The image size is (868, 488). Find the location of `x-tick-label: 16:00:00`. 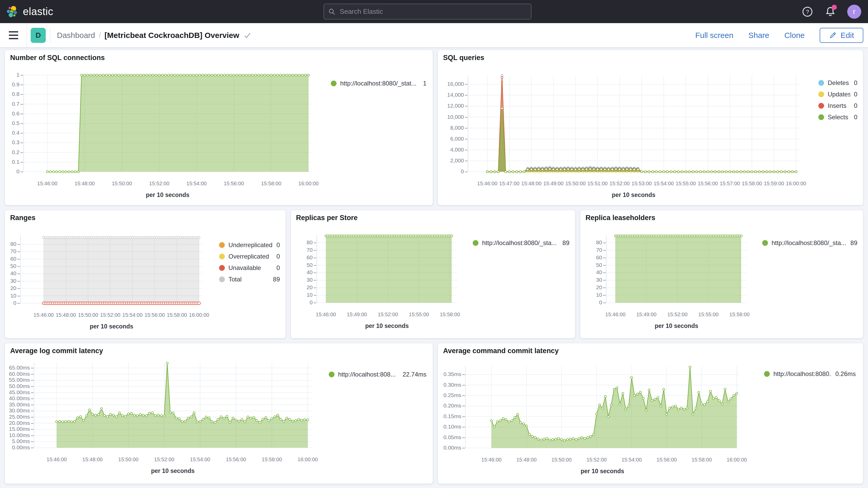

x-tick-label: 16:00:00 is located at coordinates (199, 315).